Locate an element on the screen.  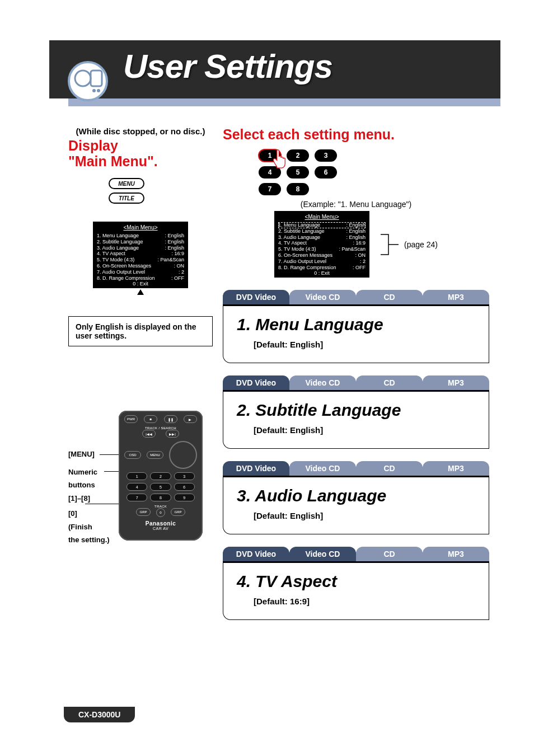
page-title: User Settings is located at coordinates (228, 66).